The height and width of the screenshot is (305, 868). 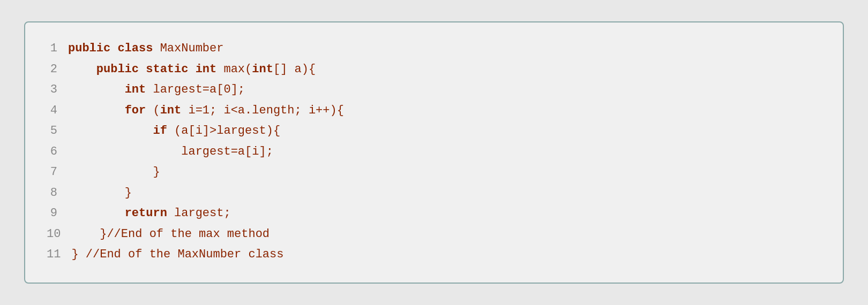 I want to click on line-number: 11, so click(x=59, y=255).